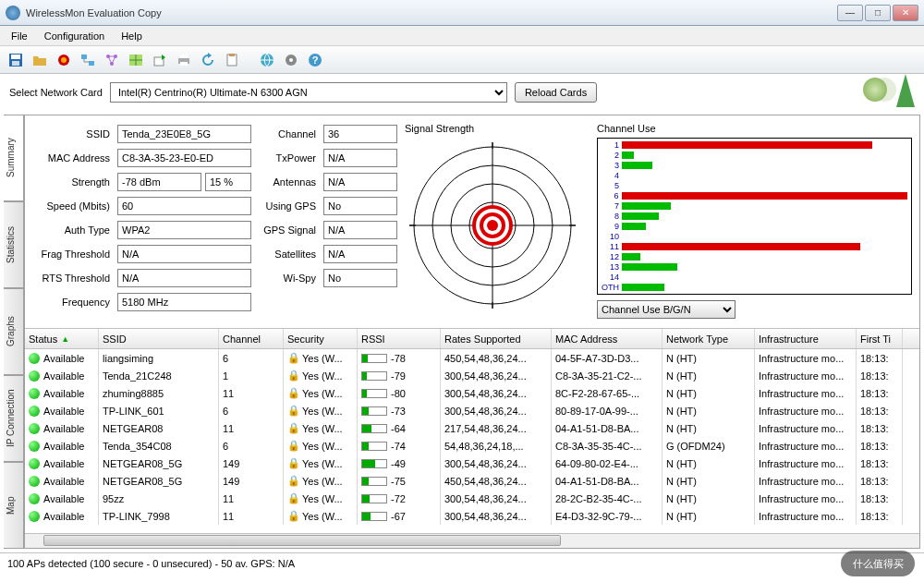 This screenshot has height=582, width=924. What do you see at coordinates (878, 564) in the screenshot?
I see `watermark: 什么值得买` at bounding box center [878, 564].